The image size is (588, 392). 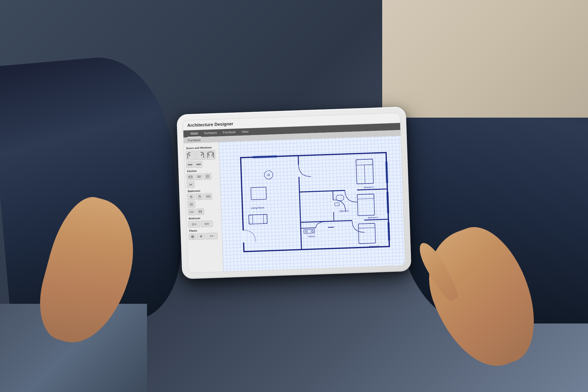 I want to click on floor-background, so click(x=485, y=59).